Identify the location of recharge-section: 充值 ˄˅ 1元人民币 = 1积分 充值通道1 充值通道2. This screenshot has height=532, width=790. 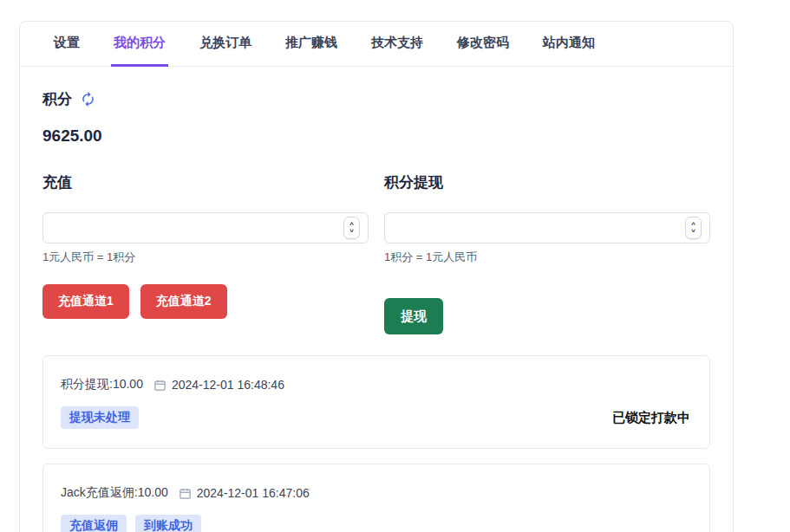
(206, 253).